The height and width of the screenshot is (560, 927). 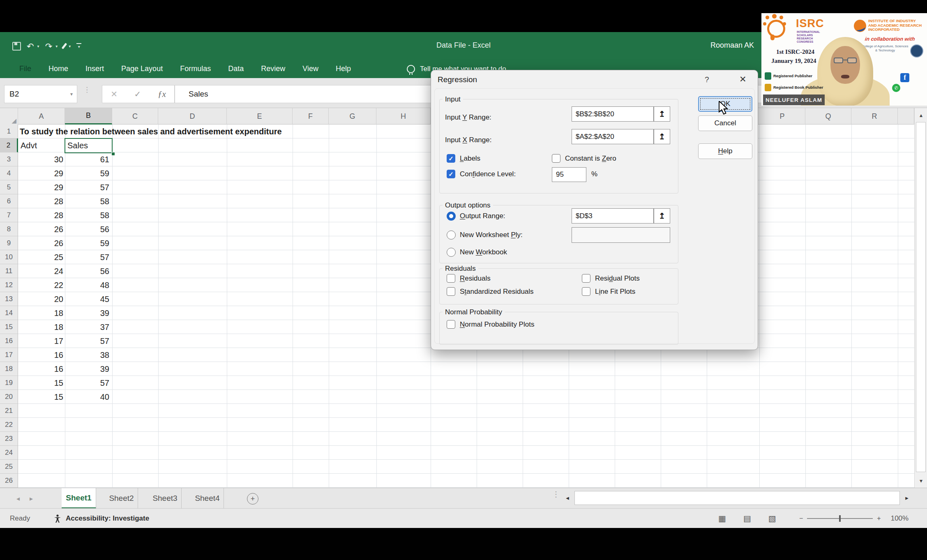 What do you see at coordinates (42, 201) in the screenshot?
I see `cell-a6: 28` at bounding box center [42, 201].